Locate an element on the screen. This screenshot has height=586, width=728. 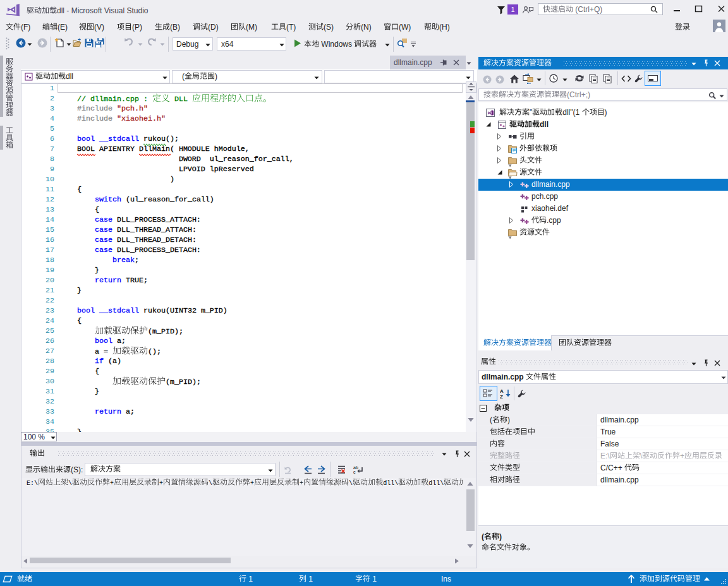
svg-text: ab is located at coordinates (356, 467).